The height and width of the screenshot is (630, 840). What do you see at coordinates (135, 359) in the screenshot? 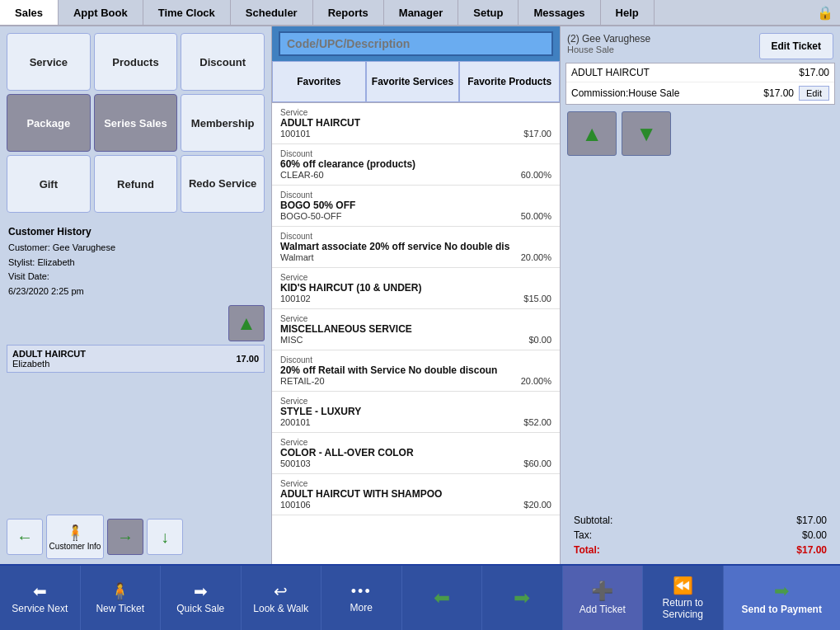
I see `ticket-item: ADULT HAIRCUT Elizabeth 17.00` at bounding box center [135, 359].